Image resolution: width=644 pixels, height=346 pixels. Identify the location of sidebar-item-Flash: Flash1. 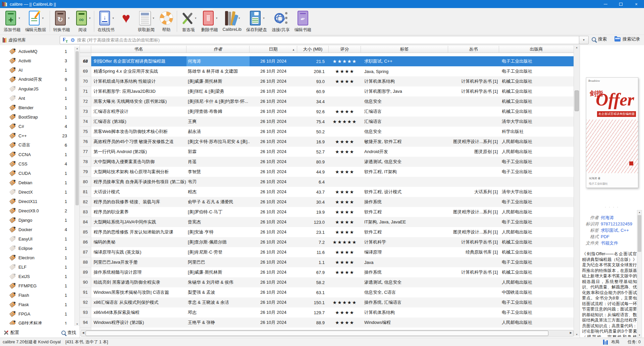
(37, 295).